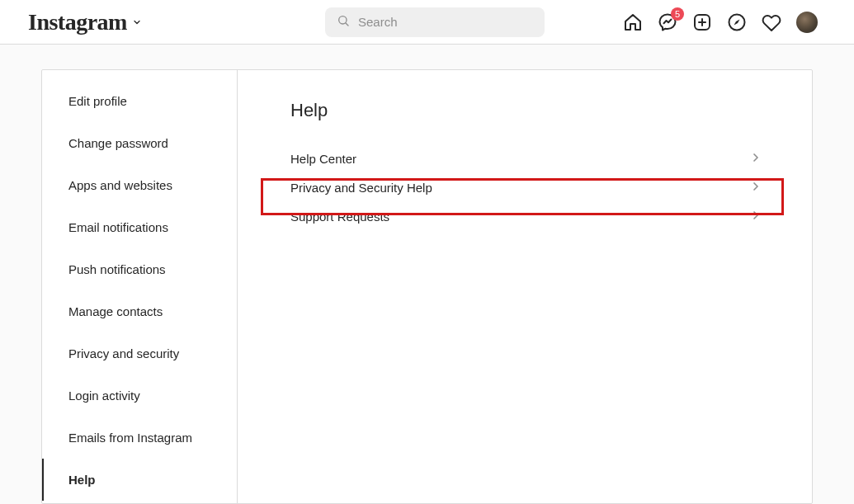 The image size is (854, 504). I want to click on search-icon, so click(343, 22).